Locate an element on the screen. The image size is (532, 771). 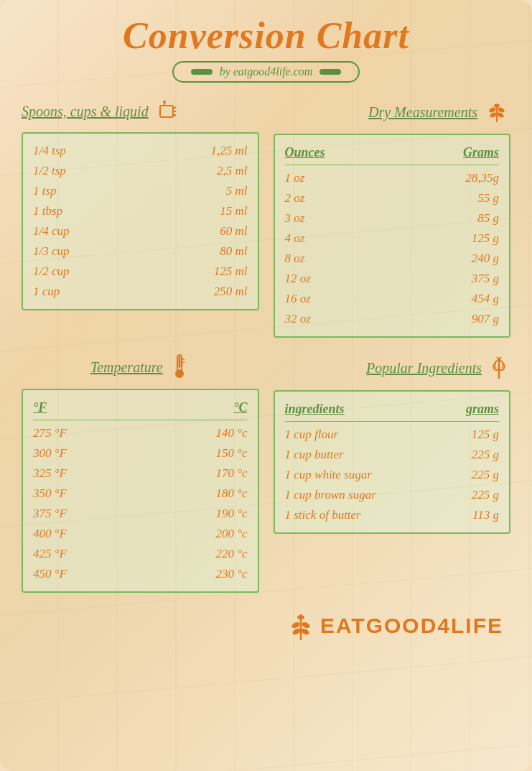
row-right: 180 °c is located at coordinates (231, 494).